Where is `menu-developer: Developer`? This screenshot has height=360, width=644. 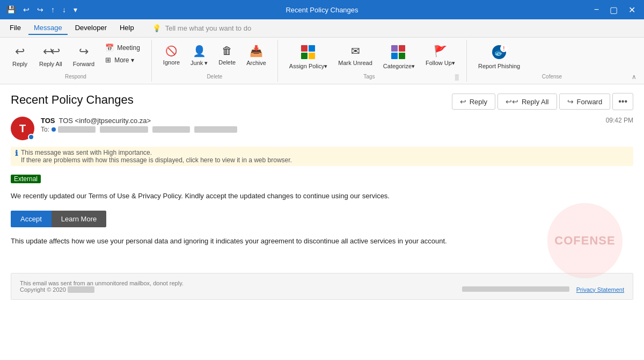
menu-developer: Developer is located at coordinates (91, 28).